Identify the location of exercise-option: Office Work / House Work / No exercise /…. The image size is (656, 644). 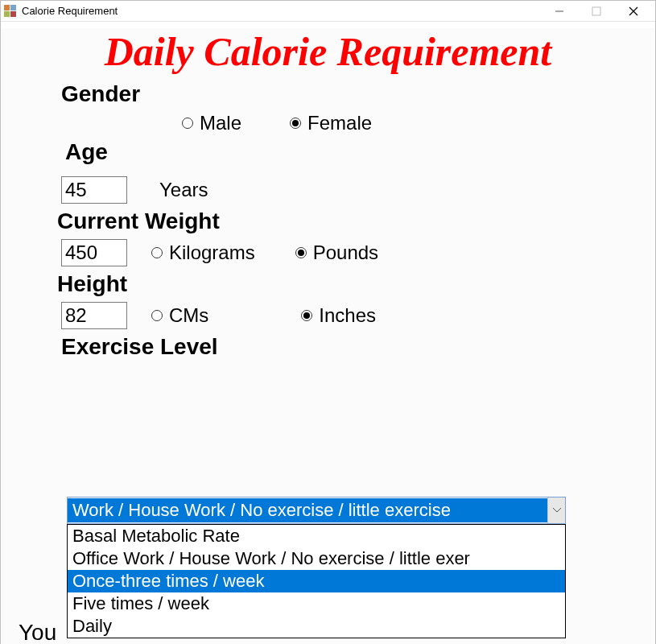
(316, 559).